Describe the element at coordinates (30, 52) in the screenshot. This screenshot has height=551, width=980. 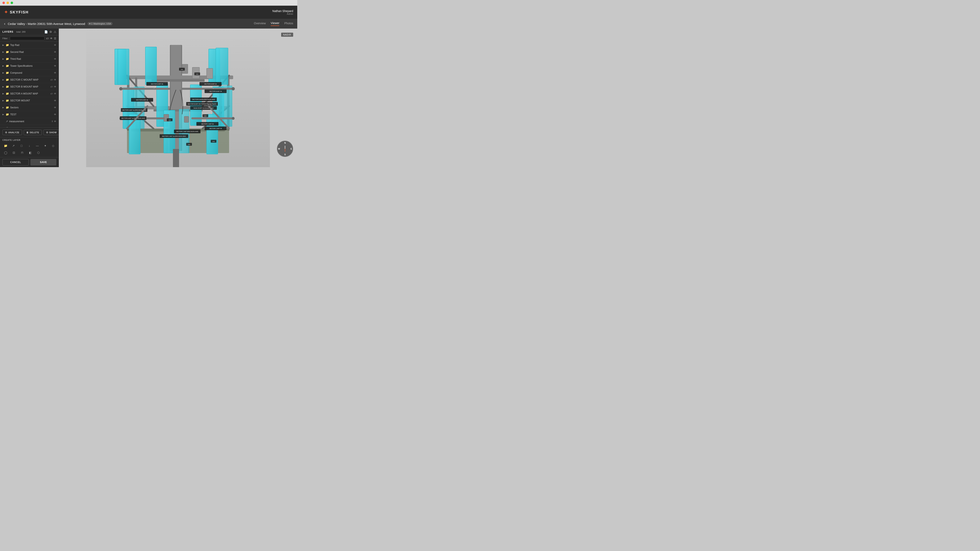
I see `layer-item-second-rad: ▶ 📁 Second Rad 👁` at that location.